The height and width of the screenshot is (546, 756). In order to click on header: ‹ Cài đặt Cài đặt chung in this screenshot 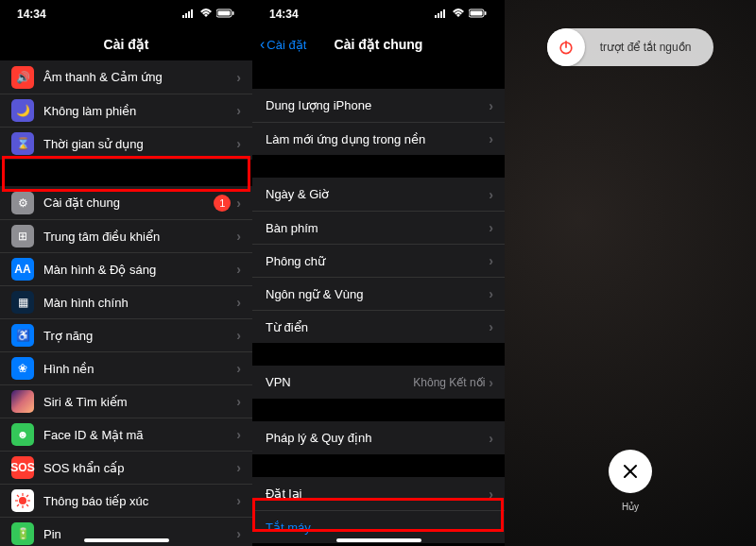, I will do `click(378, 44)`.